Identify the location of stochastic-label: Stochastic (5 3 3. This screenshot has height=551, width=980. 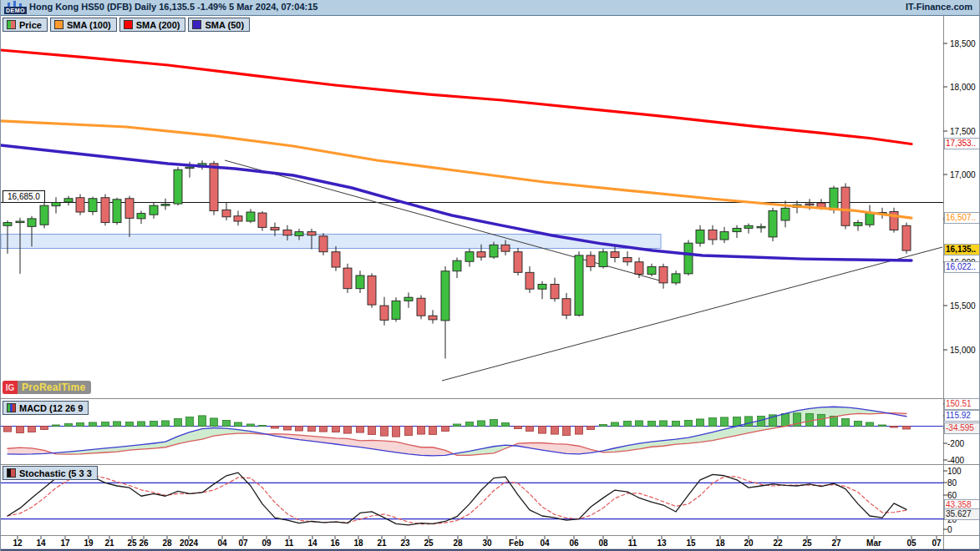
(55, 473).